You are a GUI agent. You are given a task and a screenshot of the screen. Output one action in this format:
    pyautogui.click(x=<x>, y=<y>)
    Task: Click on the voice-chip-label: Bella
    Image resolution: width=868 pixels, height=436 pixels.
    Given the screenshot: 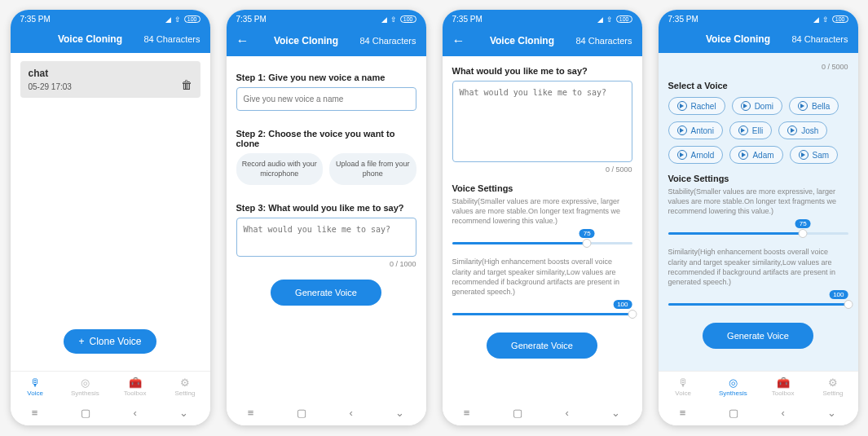 What is the action you would take?
    pyautogui.click(x=821, y=106)
    